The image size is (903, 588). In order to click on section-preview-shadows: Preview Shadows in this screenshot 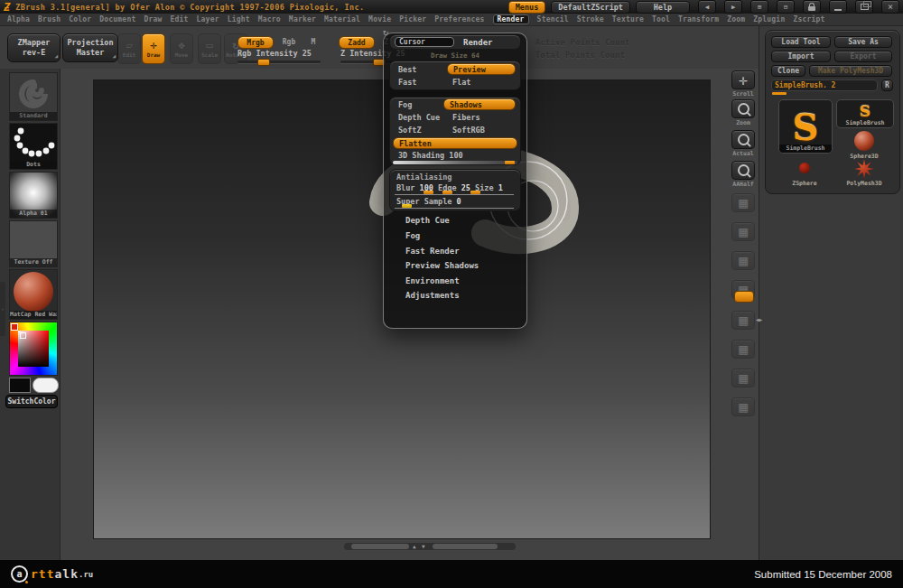, I will do `click(442, 266)`.